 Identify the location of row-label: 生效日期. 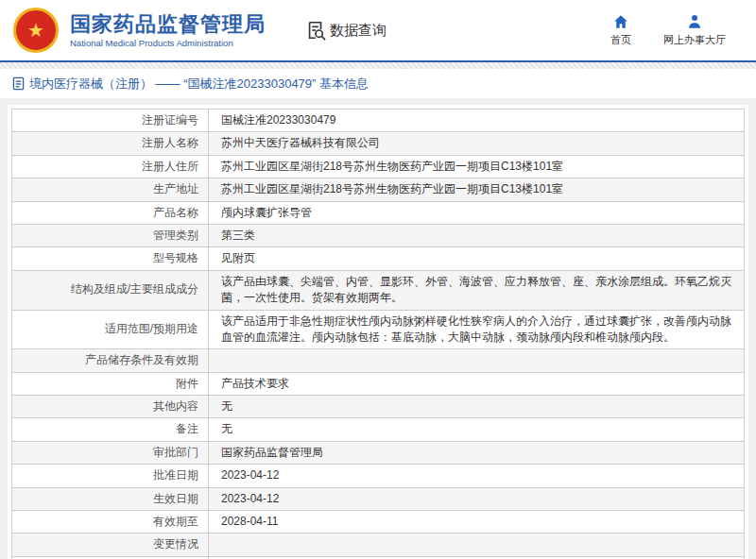
(111, 499).